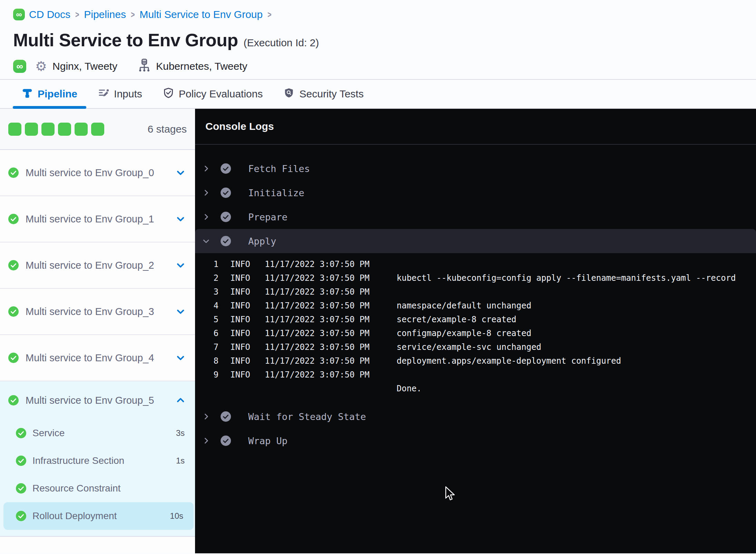 Image resolution: width=756 pixels, height=554 pixels. I want to click on tab-label: Inputs, so click(128, 94).